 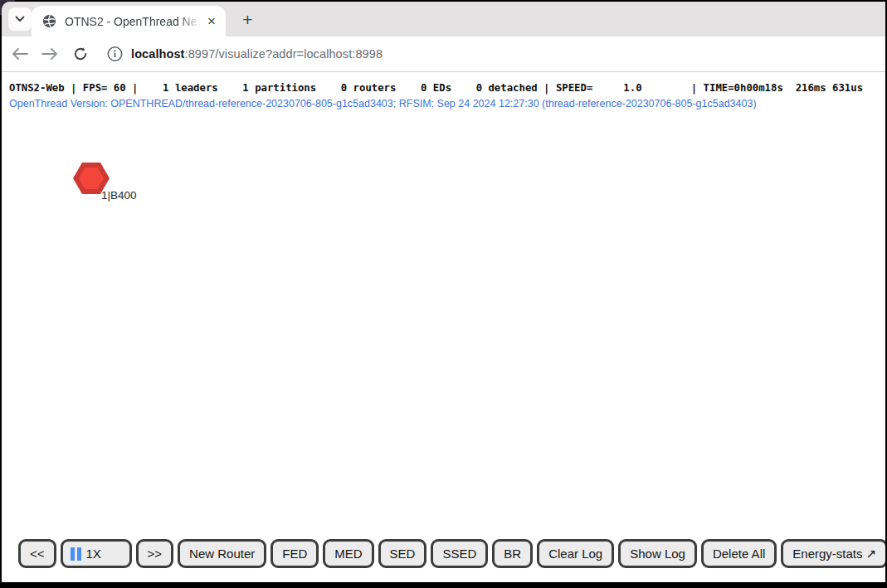 I want to click on show-log-button: Show Log, so click(x=657, y=554).